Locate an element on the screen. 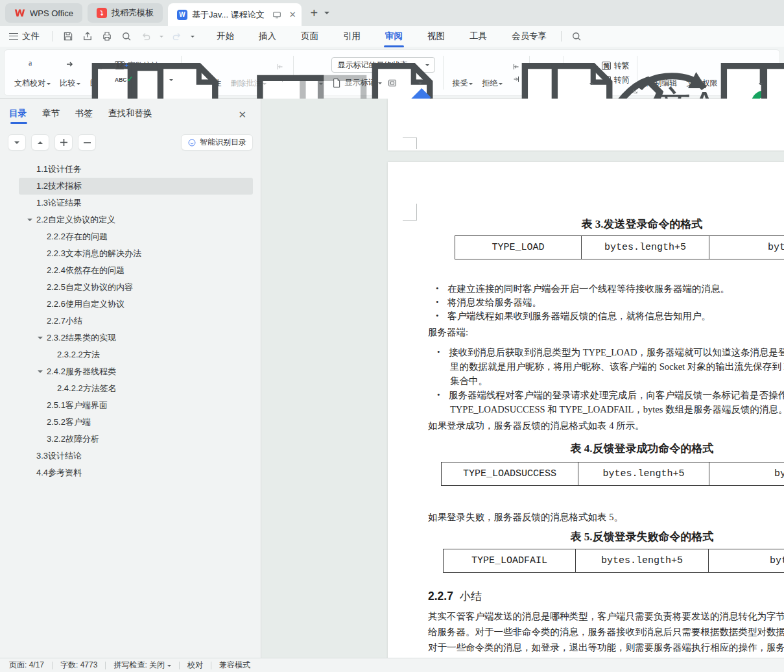 The image size is (784, 672). spellcheck-indicator: 拼写检查: 关闭 is located at coordinates (143, 666).